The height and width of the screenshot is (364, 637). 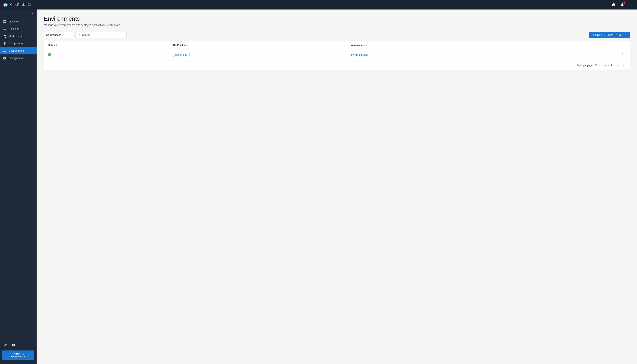 What do you see at coordinates (614, 5) in the screenshot?
I see `info-icon` at bounding box center [614, 5].